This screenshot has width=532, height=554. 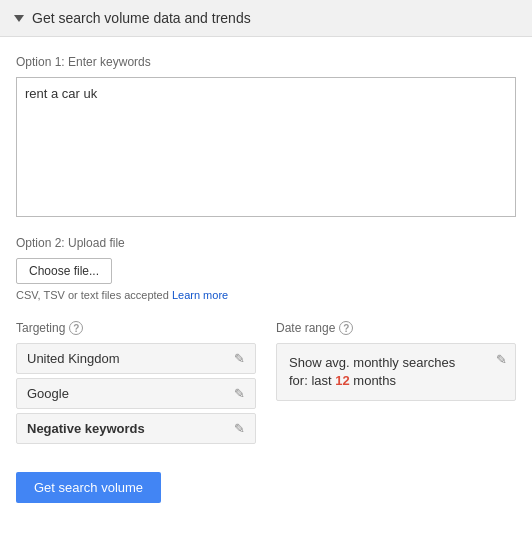 What do you see at coordinates (88, 488) in the screenshot?
I see `get-volume-button: Get search volume` at bounding box center [88, 488].